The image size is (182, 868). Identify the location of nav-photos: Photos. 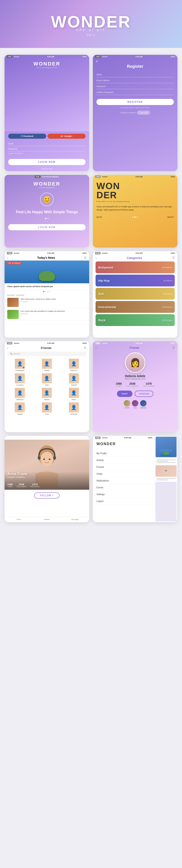
(47, 520).